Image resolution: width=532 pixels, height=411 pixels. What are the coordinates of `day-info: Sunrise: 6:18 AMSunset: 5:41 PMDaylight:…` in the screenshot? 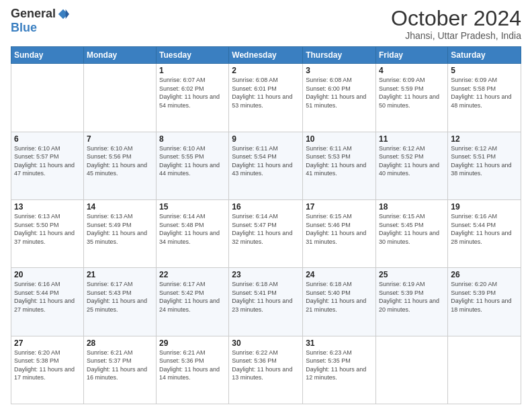 It's located at (266, 297).